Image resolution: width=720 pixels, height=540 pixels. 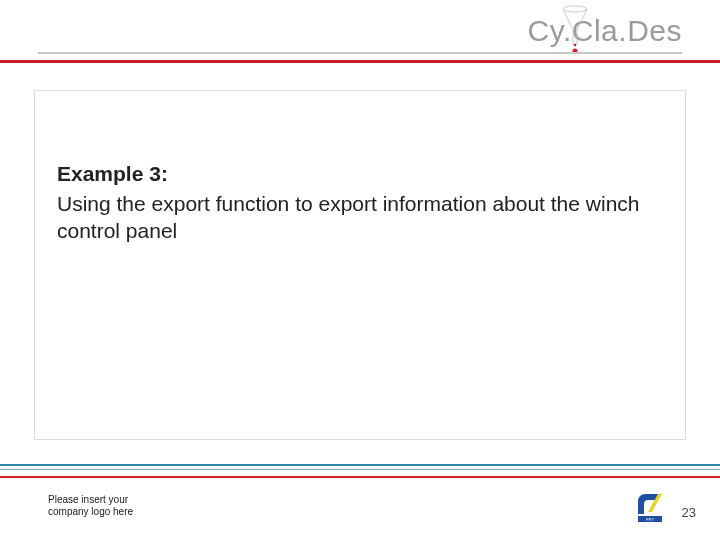 What do you see at coordinates (90, 506) in the screenshot?
I see `company-logo-placeholder: Please insert your company logo here` at bounding box center [90, 506].